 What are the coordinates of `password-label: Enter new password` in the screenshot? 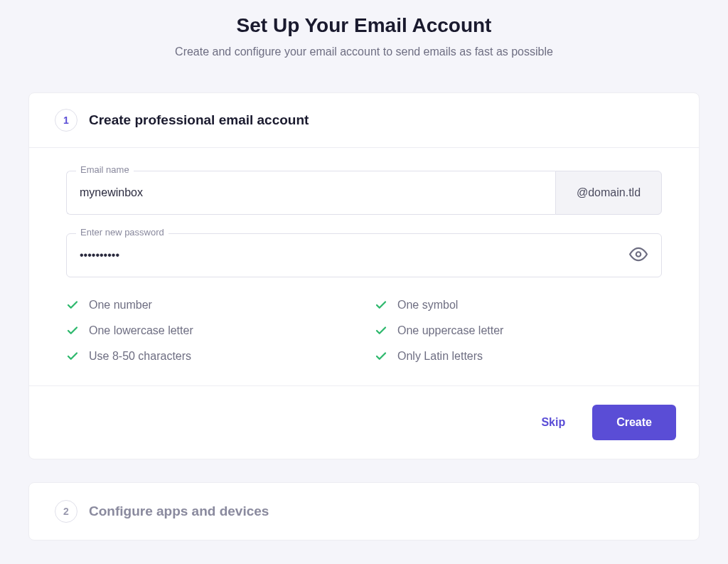 It's located at (122, 232).